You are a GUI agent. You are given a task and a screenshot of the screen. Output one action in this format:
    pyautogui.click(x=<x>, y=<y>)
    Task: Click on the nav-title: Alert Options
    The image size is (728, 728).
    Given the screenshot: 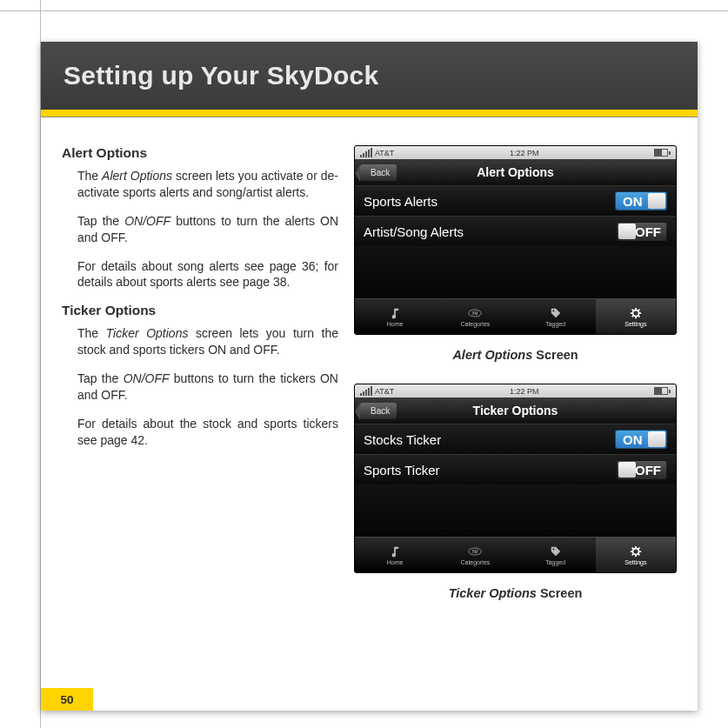 What is the action you would take?
    pyautogui.click(x=515, y=172)
    